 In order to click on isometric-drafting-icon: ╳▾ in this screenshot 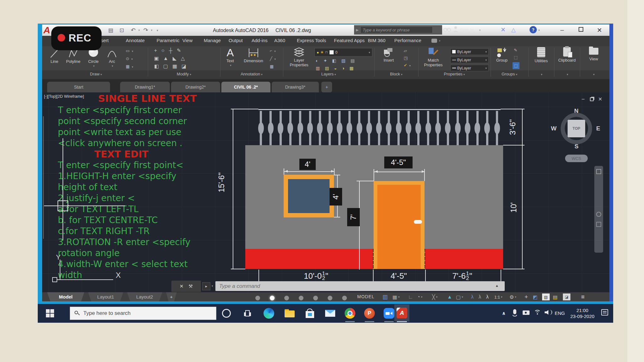, I will do `click(435, 297)`.